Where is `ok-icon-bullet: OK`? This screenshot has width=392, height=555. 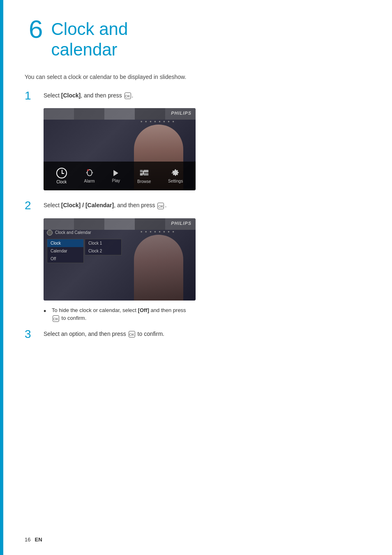
ok-icon-bullet: OK is located at coordinates (56, 319).